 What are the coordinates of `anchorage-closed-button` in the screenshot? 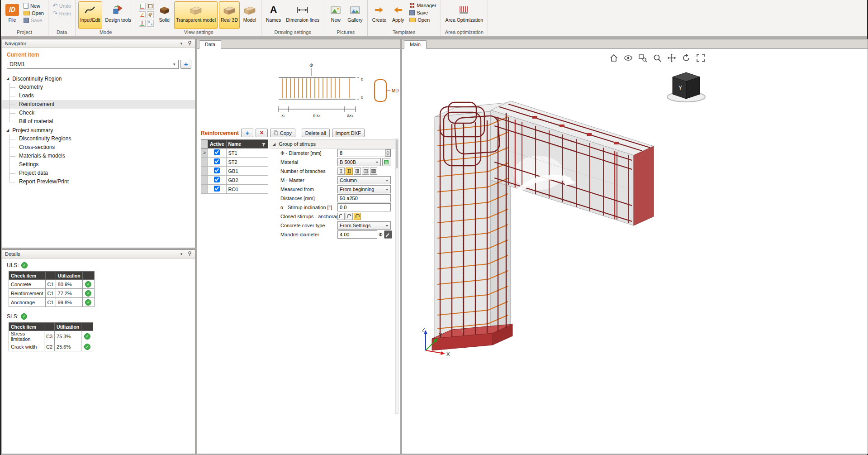 It's located at (357, 216).